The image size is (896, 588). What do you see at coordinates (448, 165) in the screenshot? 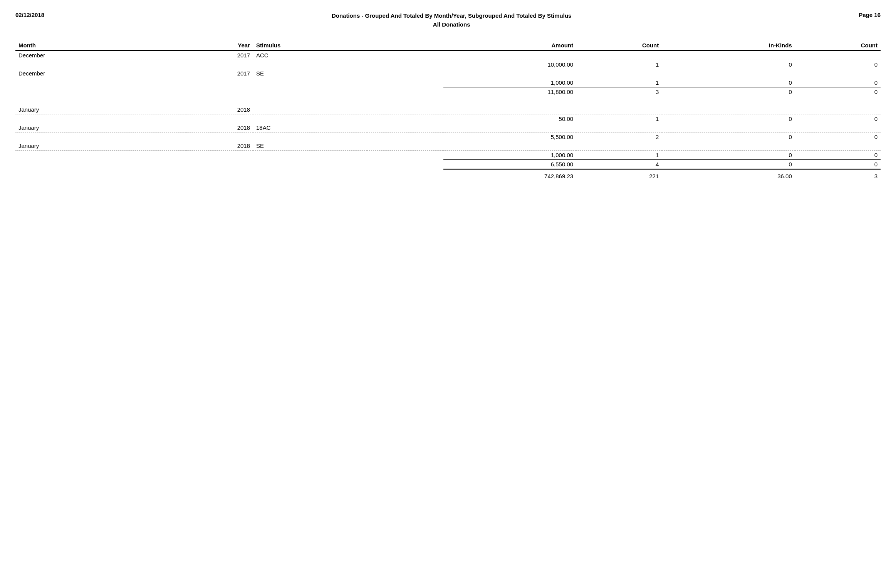
I see `subtotal-row: 6,550.00 4 0 0` at bounding box center [448, 165].